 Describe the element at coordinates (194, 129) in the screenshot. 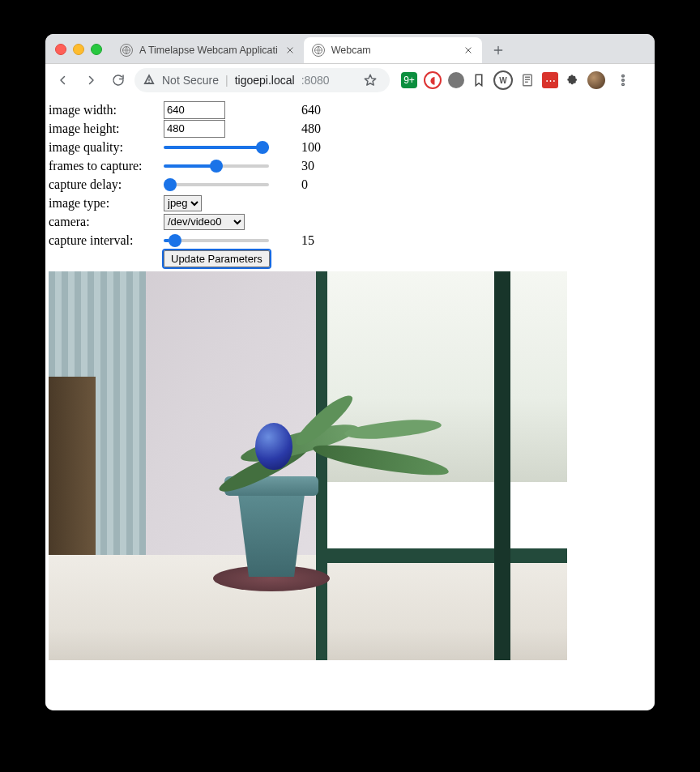

I see `input-image-height` at that location.